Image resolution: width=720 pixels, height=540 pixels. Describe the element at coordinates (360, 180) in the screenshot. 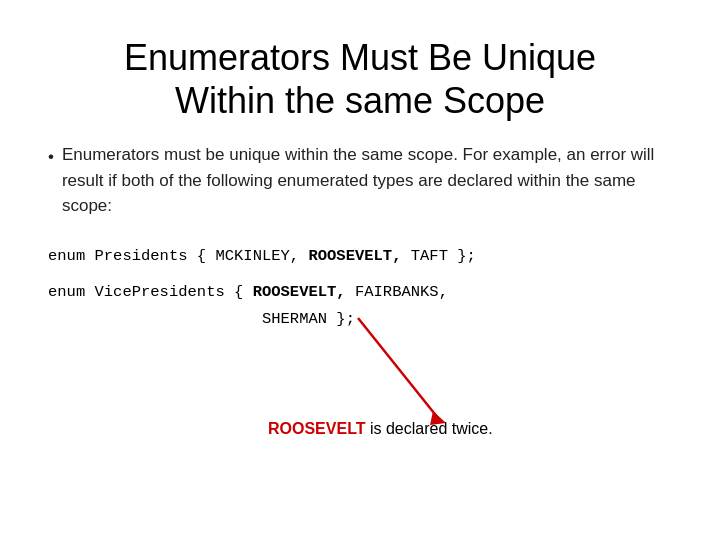

I see `bullet-item: • Enumerators must be unique within the …` at that location.